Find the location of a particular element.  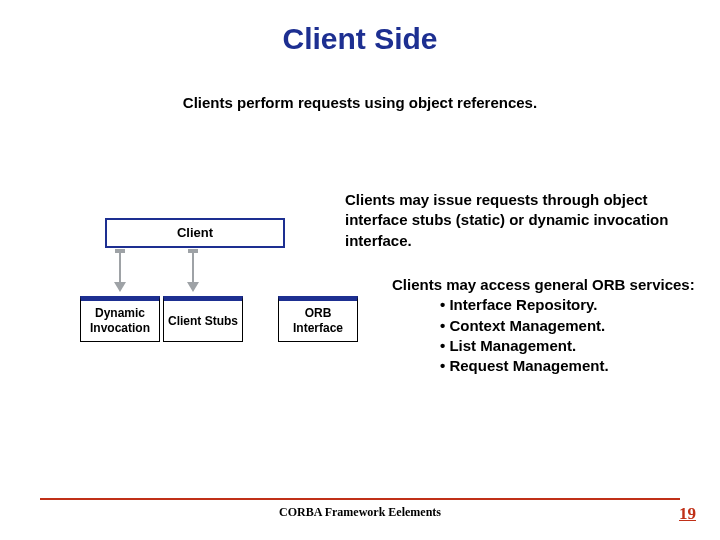

client-box: Client is located at coordinates (195, 233).